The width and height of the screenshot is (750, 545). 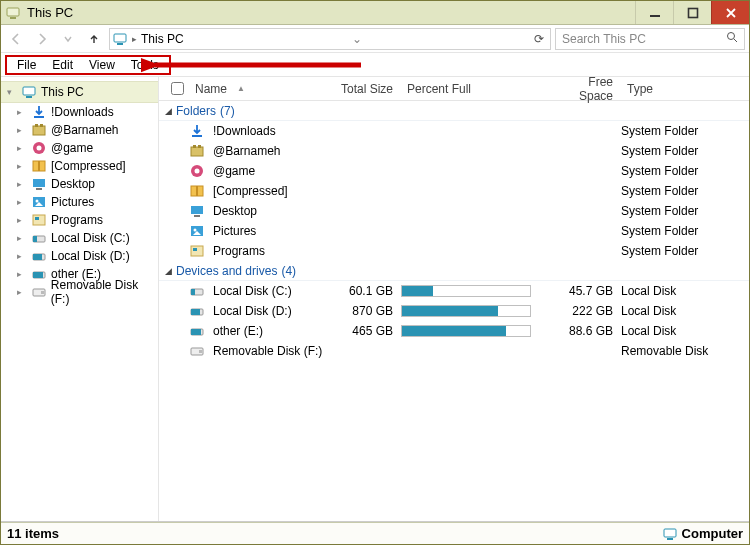 What do you see at coordinates (685, 351) in the screenshot?
I see `item-type: Removable Disk` at bounding box center [685, 351].